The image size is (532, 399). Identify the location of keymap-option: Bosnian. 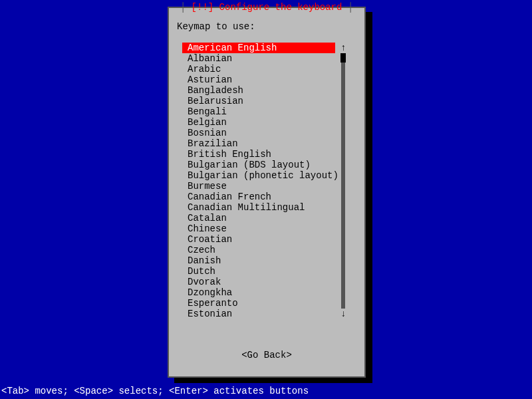
(268, 133).